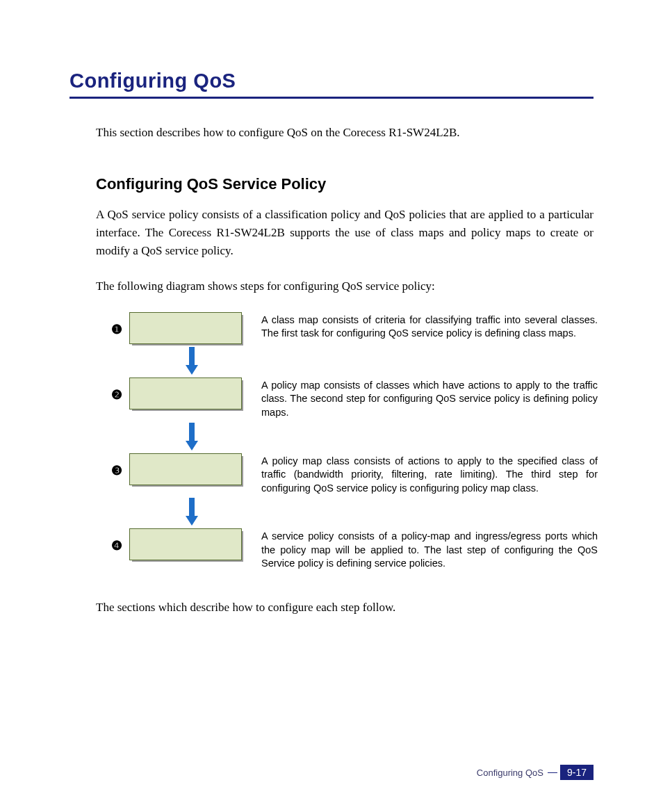 The height and width of the screenshot is (812, 663). What do you see at coordinates (354, 549) in the screenshot?
I see `step-row-4: ❹ A service policy consists of a policy-…` at bounding box center [354, 549].